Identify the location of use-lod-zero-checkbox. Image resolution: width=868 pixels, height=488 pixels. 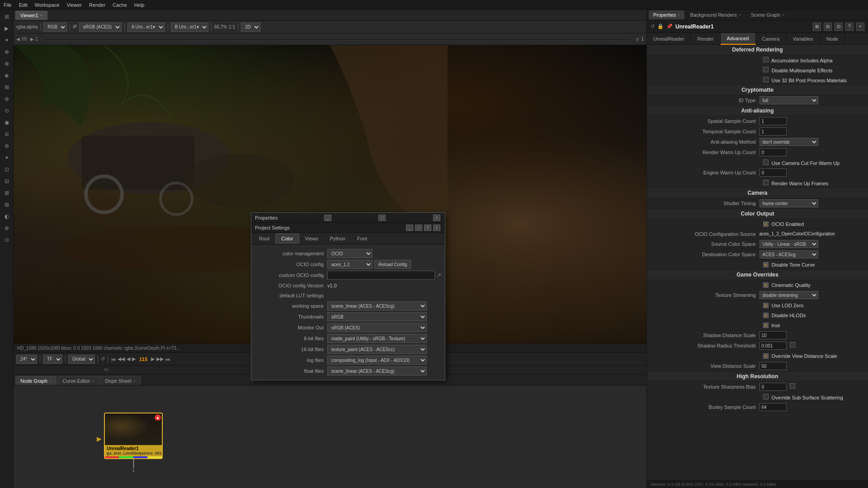
(766, 305).